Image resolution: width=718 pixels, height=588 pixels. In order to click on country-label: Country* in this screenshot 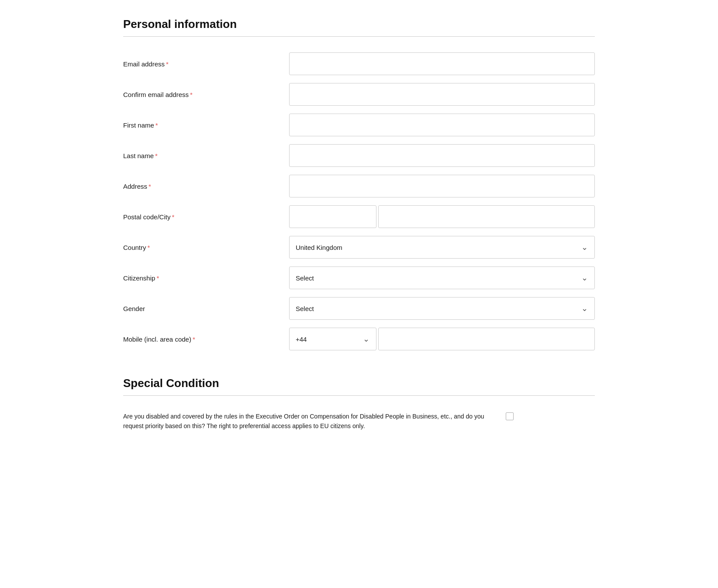, I will do `click(206, 247)`.